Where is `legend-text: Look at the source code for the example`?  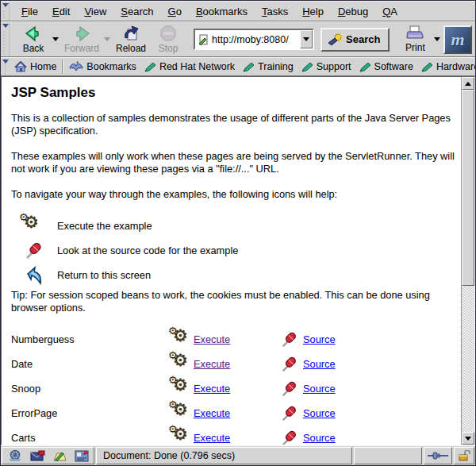 legend-text: Look at the source code for the example is located at coordinates (148, 251).